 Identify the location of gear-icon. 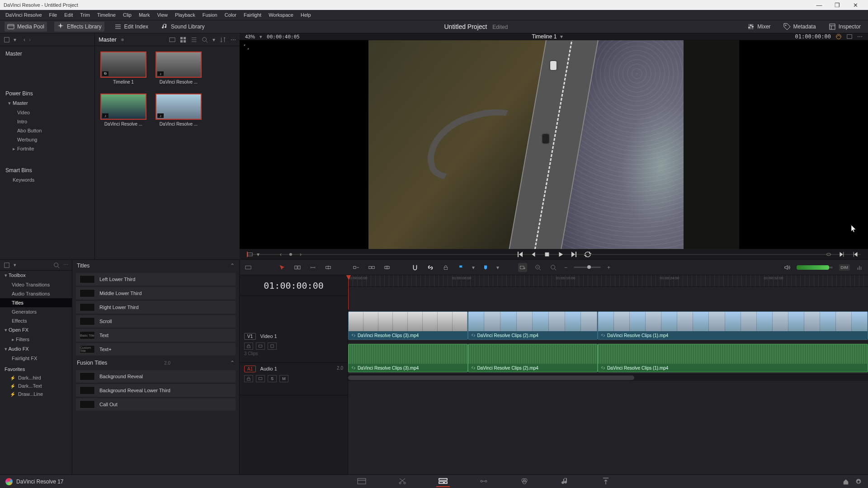
(859, 482).